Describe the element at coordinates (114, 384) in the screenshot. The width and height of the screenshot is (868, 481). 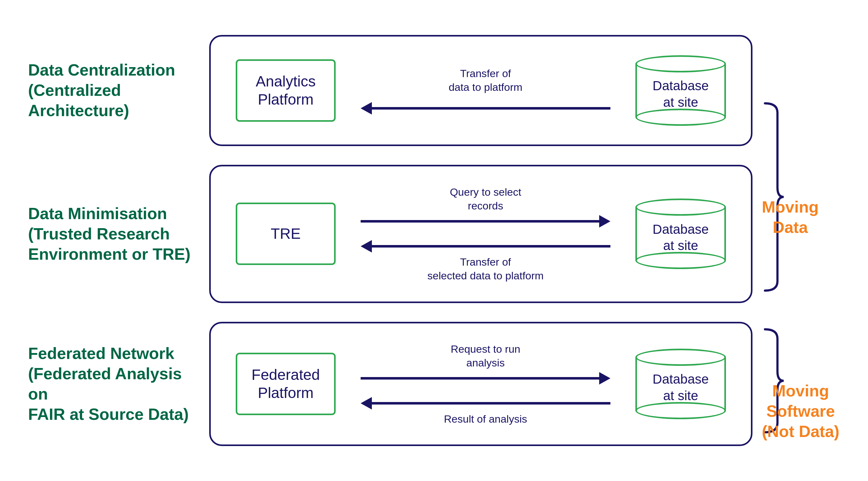
I see `title-federated: Federated Network(Federated Analysis onF…` at that location.